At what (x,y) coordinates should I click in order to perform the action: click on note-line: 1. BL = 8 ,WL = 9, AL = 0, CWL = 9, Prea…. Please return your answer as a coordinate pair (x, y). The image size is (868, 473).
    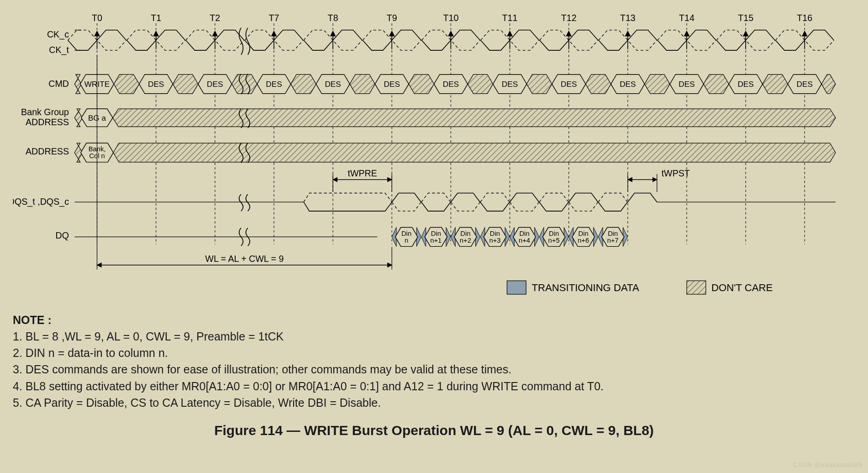
    Looking at the image, I should click on (148, 336).